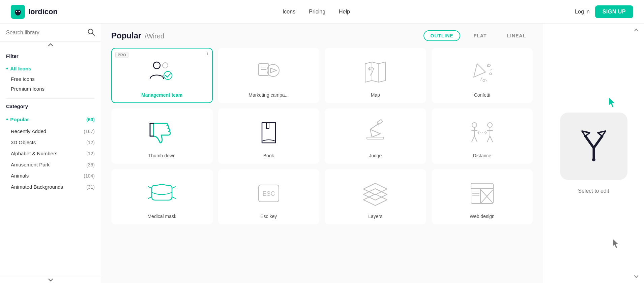 This screenshot has height=283, width=644. Describe the element at coordinates (345, 12) in the screenshot. I see `nav-help: Help` at that location.